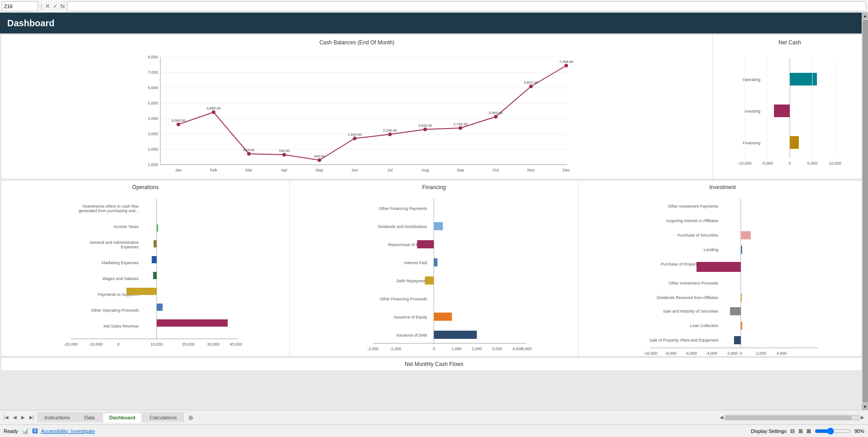  Describe the element at coordinates (425, 170) in the screenshot. I see `svg-text: Aug` at that location.